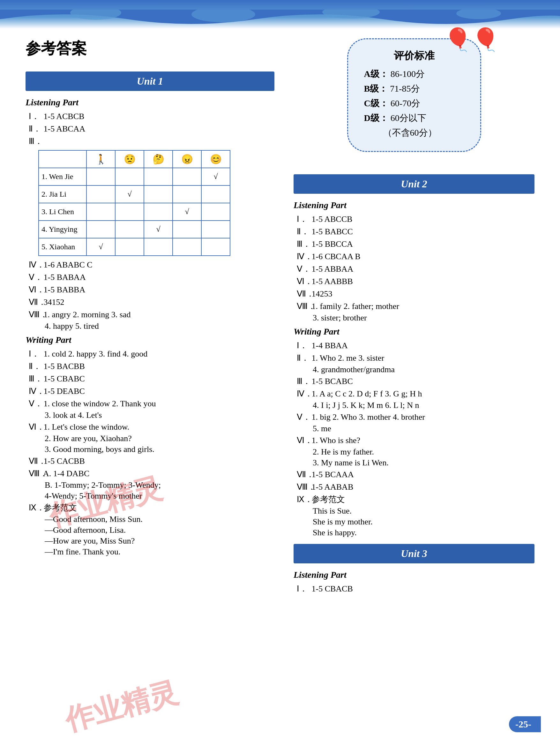 This screenshot has height=745, width=560. What do you see at coordinates (134, 212) in the screenshot?
I see `table-row: 3. Li Chen √` at bounding box center [134, 212].